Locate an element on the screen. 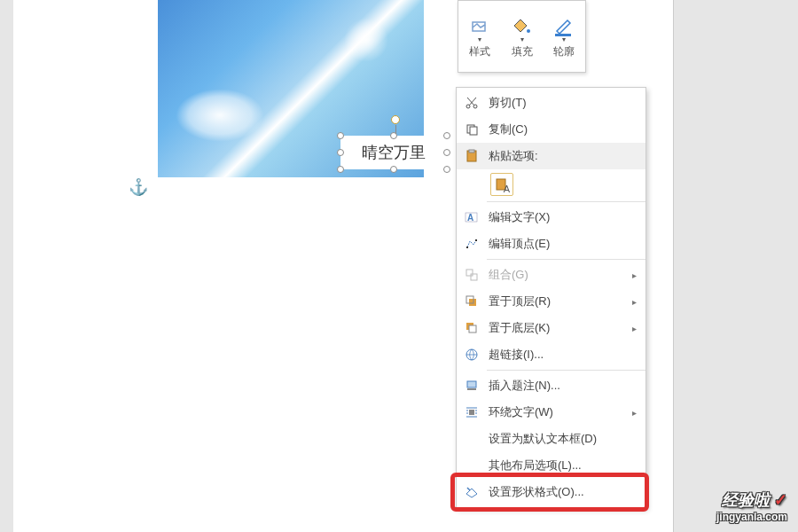 Image resolution: width=798 pixels, height=532 pixels. menu-edit-points-label: 编辑顶点(E) is located at coordinates (520, 244).